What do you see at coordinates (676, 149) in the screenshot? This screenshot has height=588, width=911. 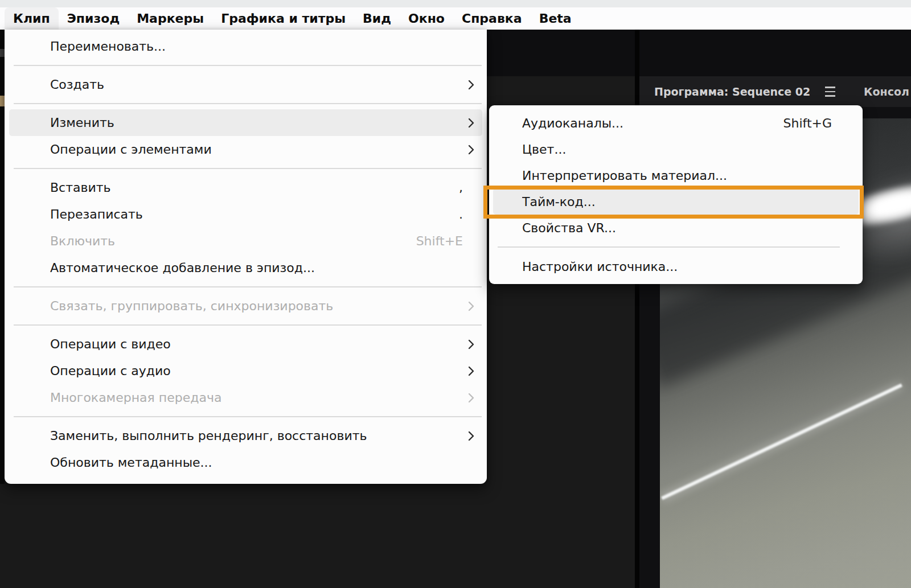 I see `menu-item-color: Цвет...` at bounding box center [676, 149].